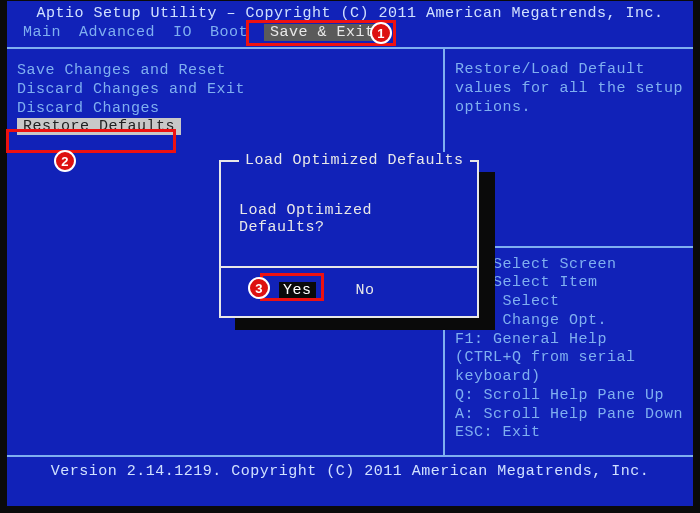 Image resolution: width=700 pixels, height=513 pixels. I want to click on yes-button: Yes, so click(298, 290).